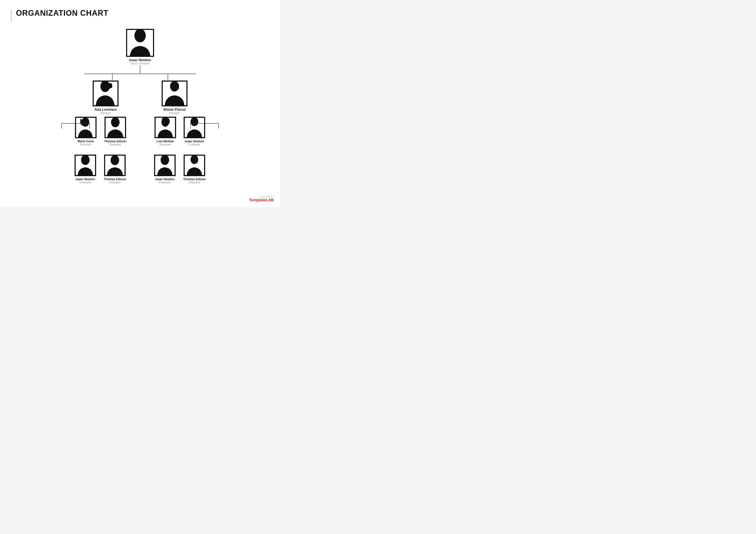  Describe the element at coordinates (140, 60) in the screenshot. I see `name-ceo: Isaac Newton` at that location.